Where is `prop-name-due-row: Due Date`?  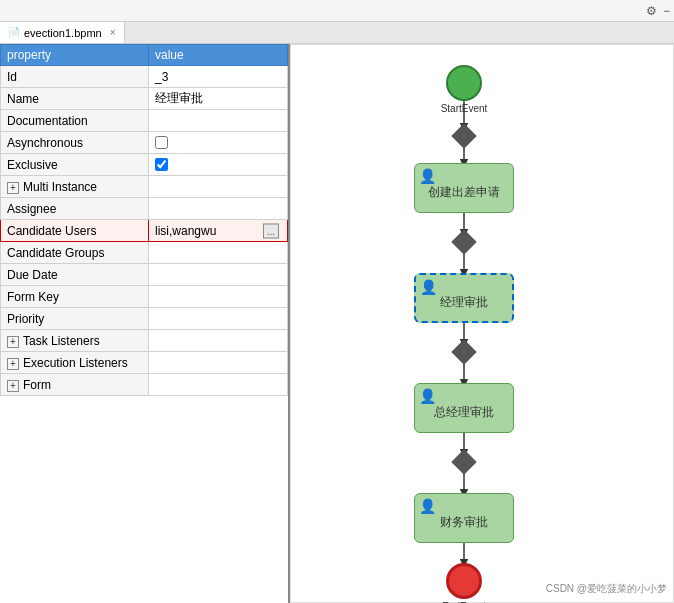 prop-name-due-row: Due Date is located at coordinates (75, 275).